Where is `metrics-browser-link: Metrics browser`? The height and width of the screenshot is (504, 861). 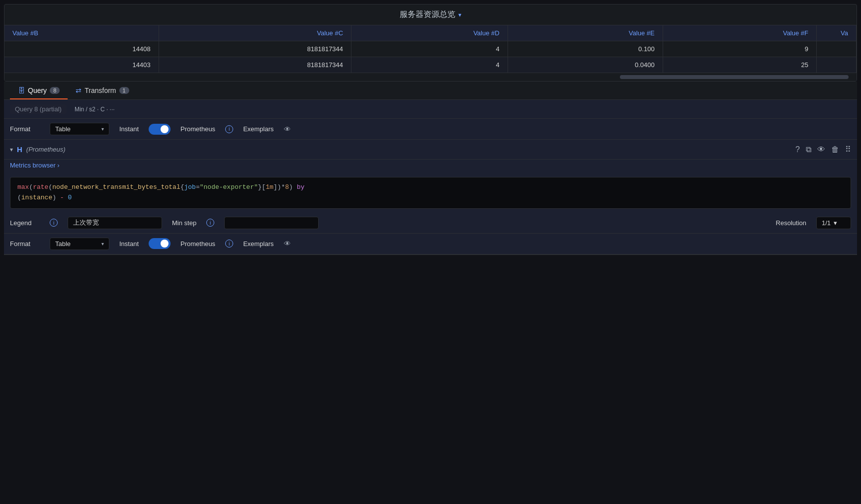
metrics-browser-link: Metrics browser is located at coordinates (35, 166).